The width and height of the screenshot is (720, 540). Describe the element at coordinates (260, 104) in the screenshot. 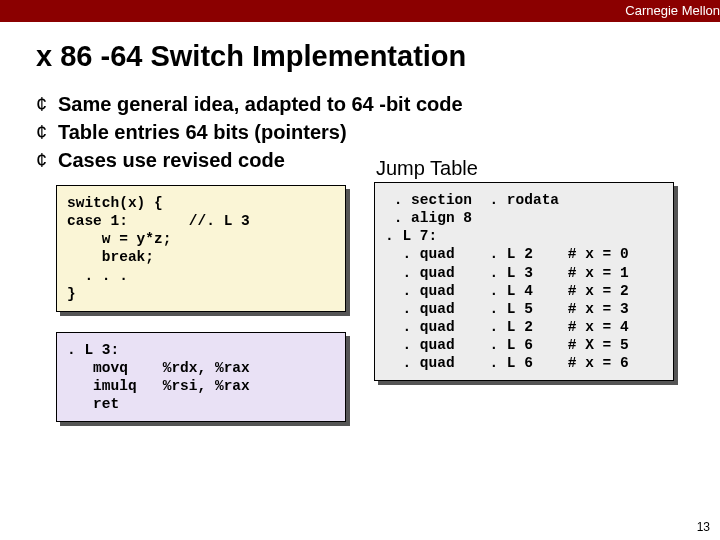

I see `bullet-text: Same general idea, adapted to 64 -bit co…` at that location.